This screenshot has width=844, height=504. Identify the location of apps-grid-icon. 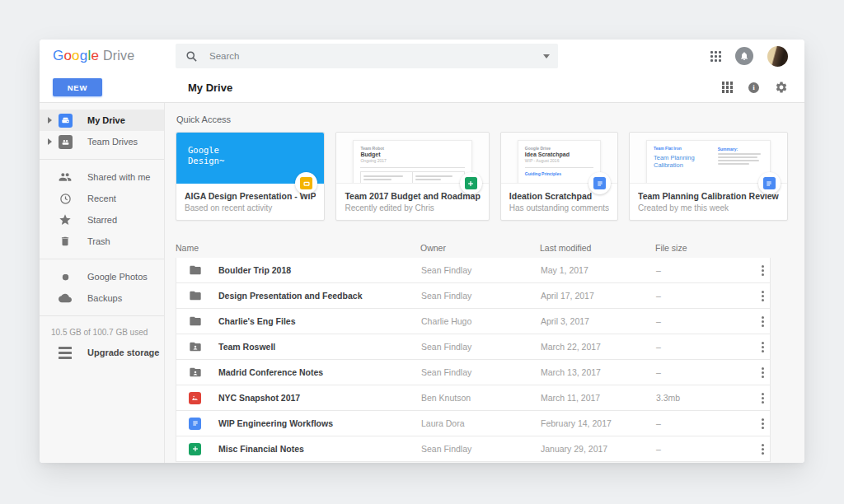
(715, 56).